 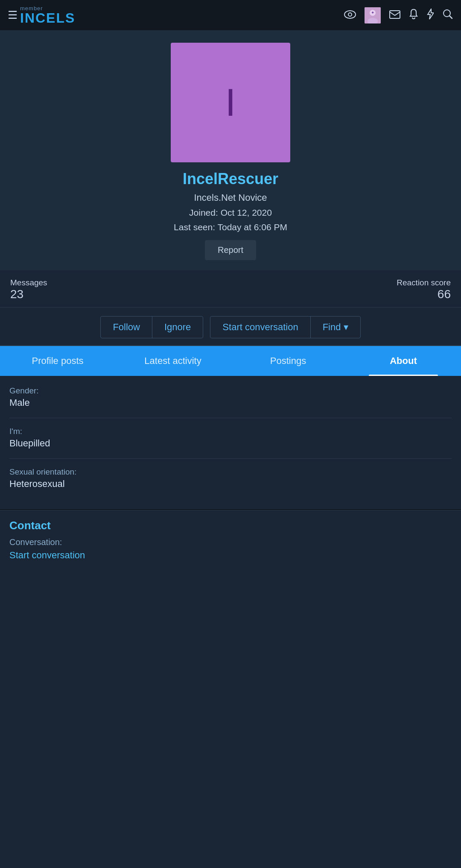 I want to click on tab-latest-activity: Latest activity, so click(x=173, y=361).